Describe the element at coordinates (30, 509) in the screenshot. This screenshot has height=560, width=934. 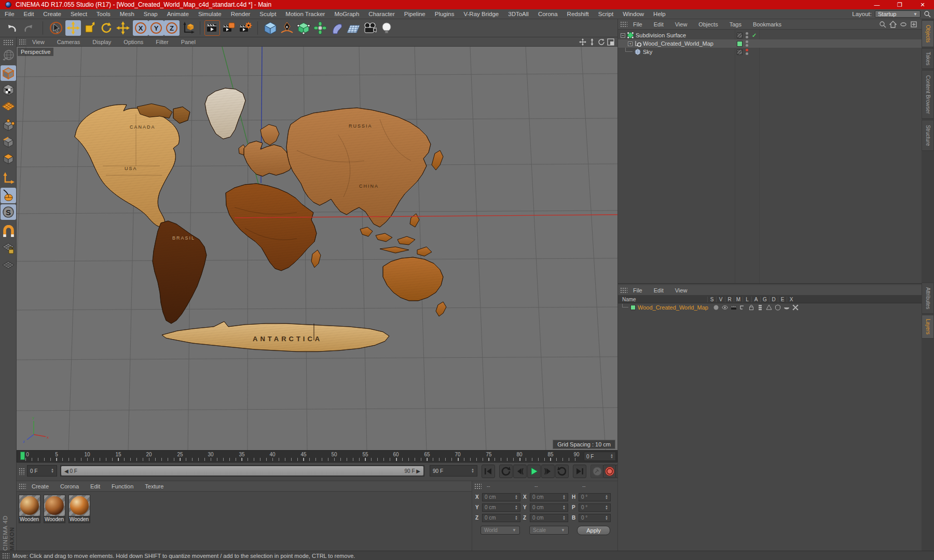
I see `material-item: Wooden` at that location.